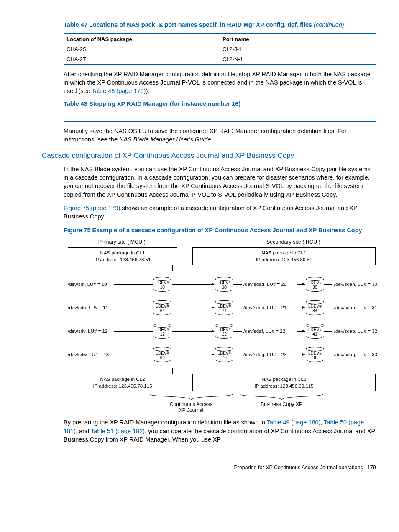 Image resolution: width=399 pixels, height=532 pixels. I want to click on dev-label-left: /dev/sdu, LU# = 11, so click(91, 308).